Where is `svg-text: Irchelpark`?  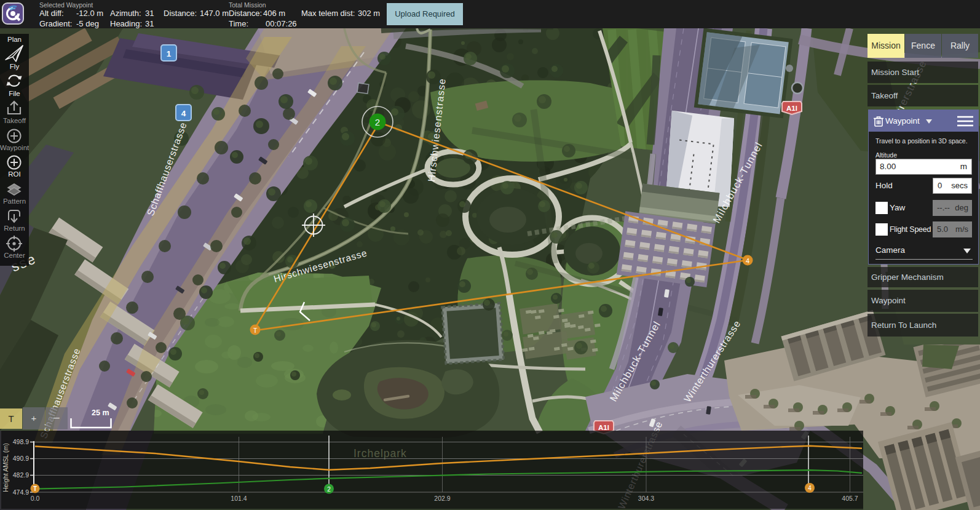
svg-text: Irchelpark is located at coordinates (380, 453).